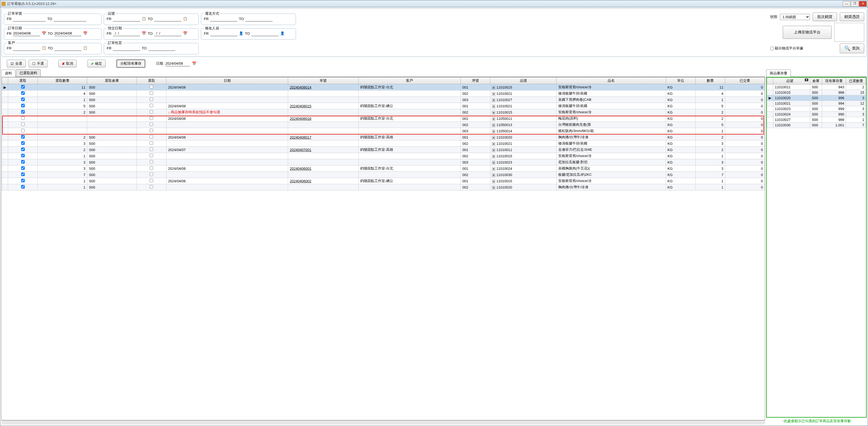  Describe the element at coordinates (224, 33) in the screenshot. I see `modifier-fr-input` at that location.